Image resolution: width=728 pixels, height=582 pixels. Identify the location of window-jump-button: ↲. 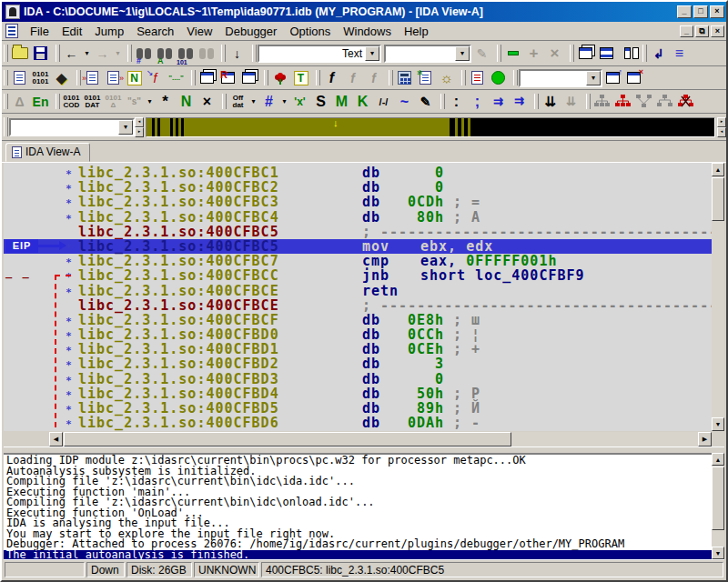
(659, 54).